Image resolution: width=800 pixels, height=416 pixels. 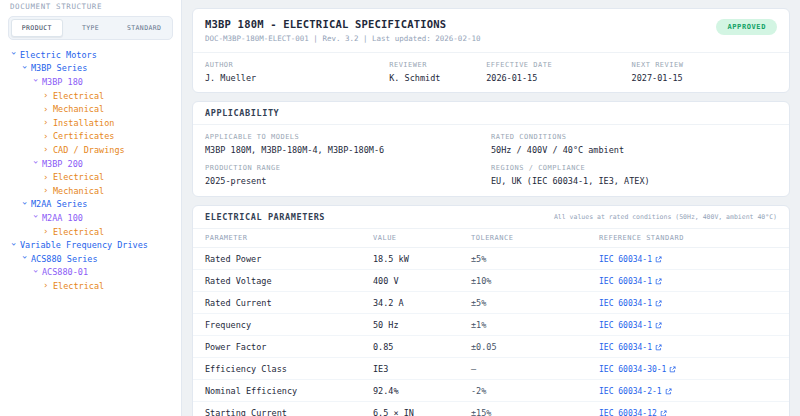 What do you see at coordinates (634, 137) in the screenshot?
I see `field-label: RATED CONDITIONS` at bounding box center [634, 137].